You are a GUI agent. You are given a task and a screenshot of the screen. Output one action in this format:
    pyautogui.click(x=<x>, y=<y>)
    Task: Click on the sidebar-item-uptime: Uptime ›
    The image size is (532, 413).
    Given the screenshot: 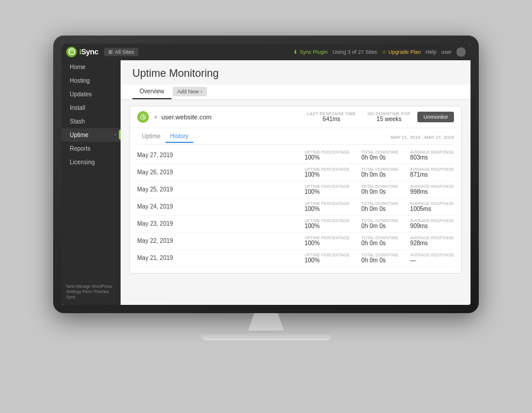 What is the action you would take?
    pyautogui.click(x=91, y=135)
    